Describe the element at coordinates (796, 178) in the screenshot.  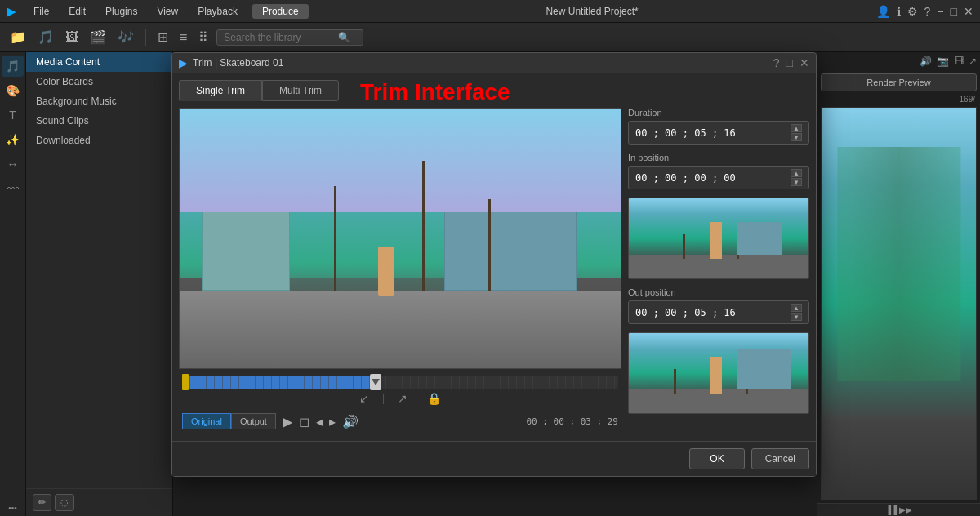
I see `in-position-arrows: ▲ ▼` at that location.